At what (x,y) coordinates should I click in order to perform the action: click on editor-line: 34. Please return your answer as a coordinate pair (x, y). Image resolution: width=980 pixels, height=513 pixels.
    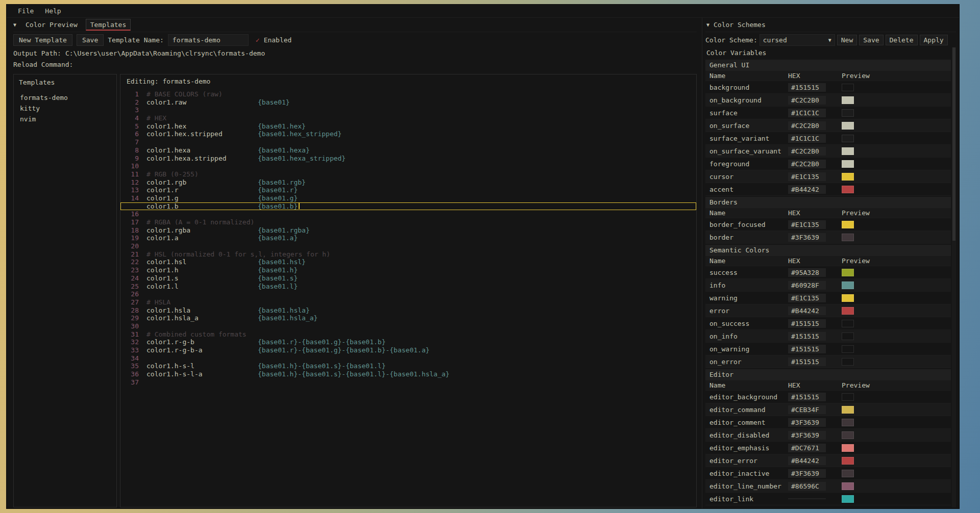
    Looking at the image, I should click on (408, 358).